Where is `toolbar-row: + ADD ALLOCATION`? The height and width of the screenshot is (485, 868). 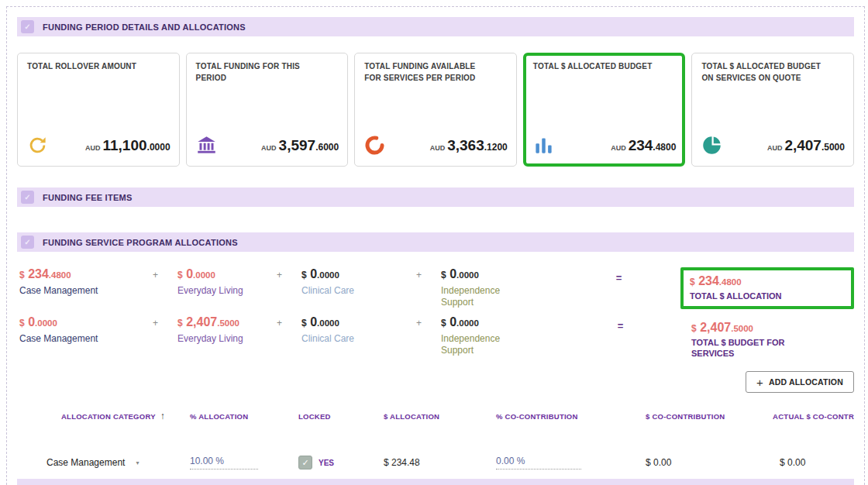
toolbar-row: + ADD ALLOCATION is located at coordinates (436, 382).